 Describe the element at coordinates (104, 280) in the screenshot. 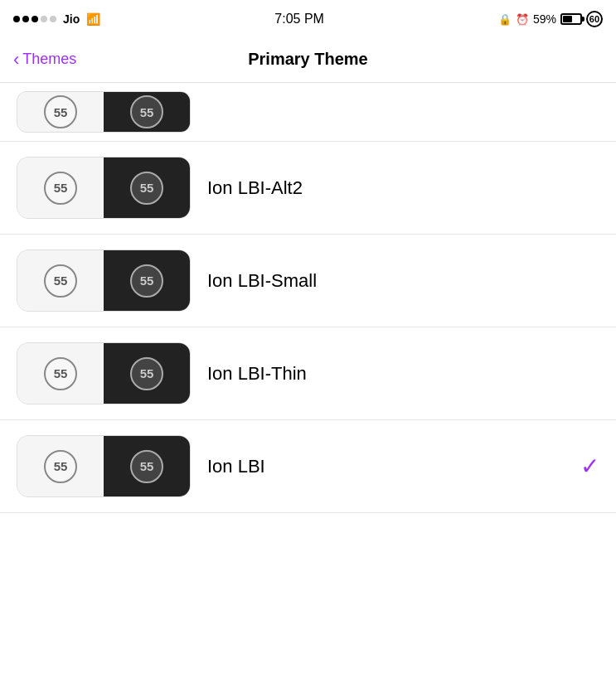

I see `theme-preview-ion-lbi-small: 55 55` at that location.